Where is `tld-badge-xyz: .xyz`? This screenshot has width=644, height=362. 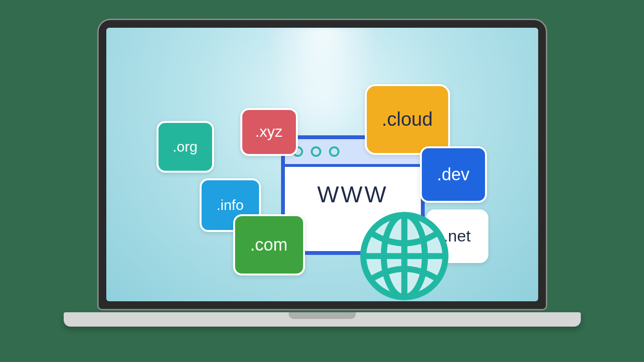 tld-badge-xyz: .xyz is located at coordinates (269, 132).